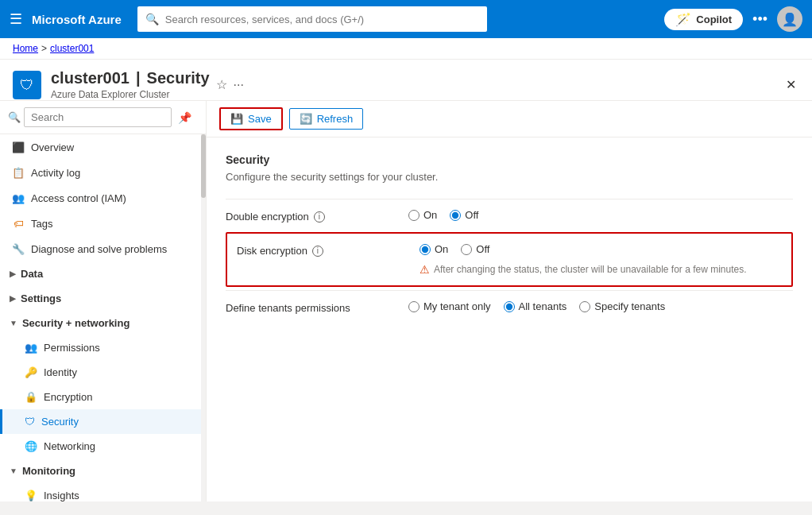 The width and height of the screenshot is (812, 515). Describe the element at coordinates (238, 85) in the screenshot. I see `header-more-icon: ···` at that location.